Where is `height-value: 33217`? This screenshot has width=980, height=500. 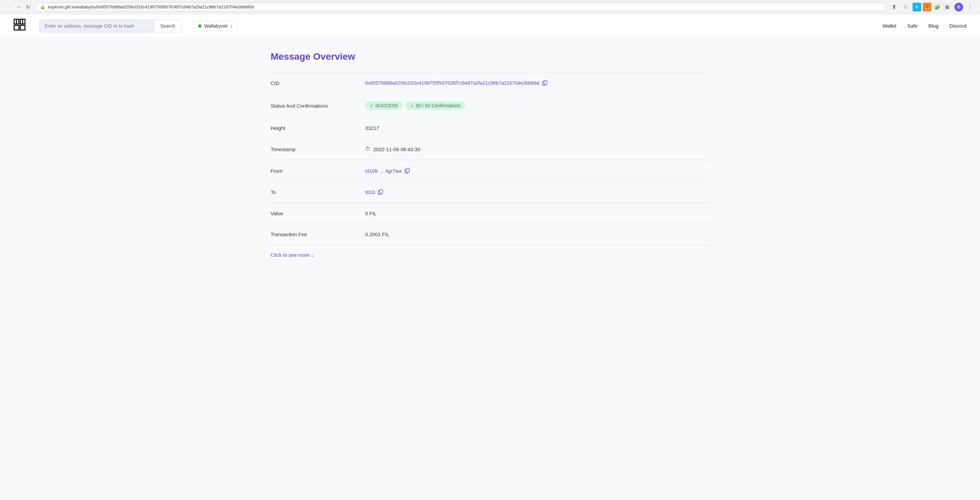 height-value: 33217 is located at coordinates (537, 128).